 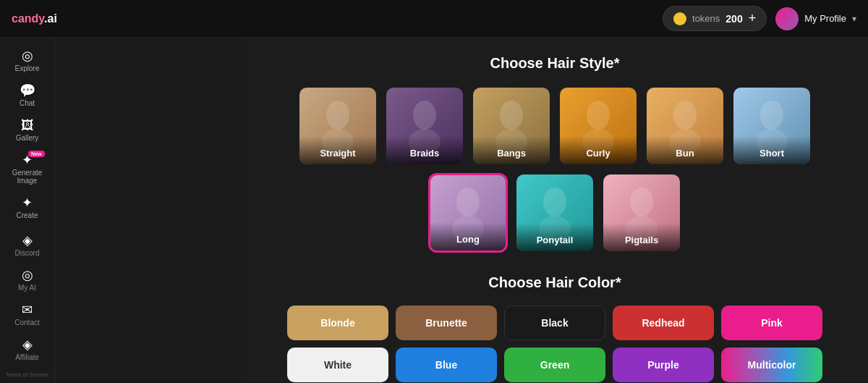 I want to click on style-card-label-long: Long, so click(x=468, y=236).